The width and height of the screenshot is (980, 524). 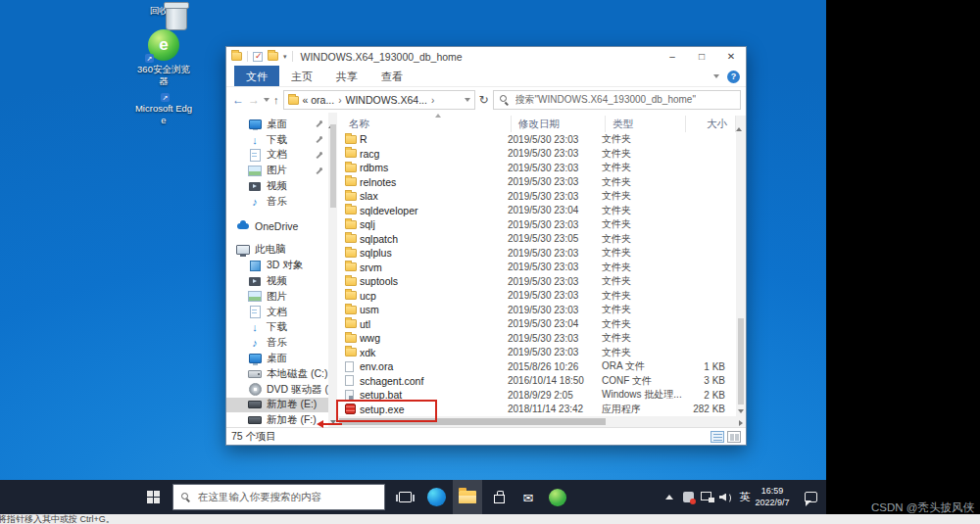 What do you see at coordinates (537, 366) in the screenshot?
I see `file-row: env.ora 2015/8/26 10:26 ORA 文件 1 KB` at bounding box center [537, 366].